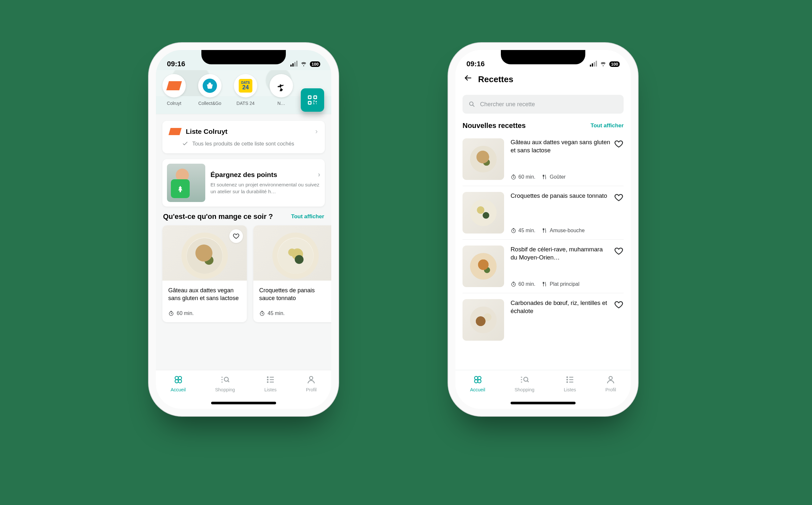 Image resolution: width=812 pixels, height=505 pixels. Describe the element at coordinates (543, 267) in the screenshot. I see `recipe-row: Rosbif de céleri-rave, muhammara du Moye…` at that location.